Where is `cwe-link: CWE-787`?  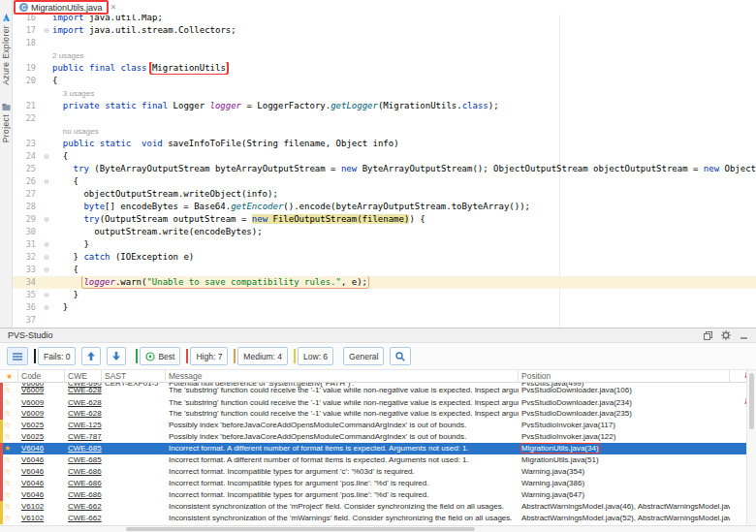
cwe-link: CWE-787 is located at coordinates (83, 437).